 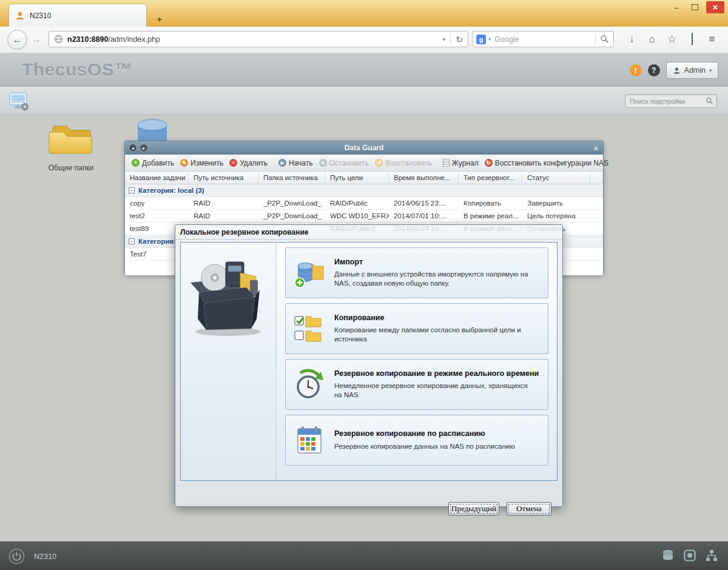 What do you see at coordinates (301, 163) in the screenshot?
I see `start-task-label: Начать` at bounding box center [301, 163].